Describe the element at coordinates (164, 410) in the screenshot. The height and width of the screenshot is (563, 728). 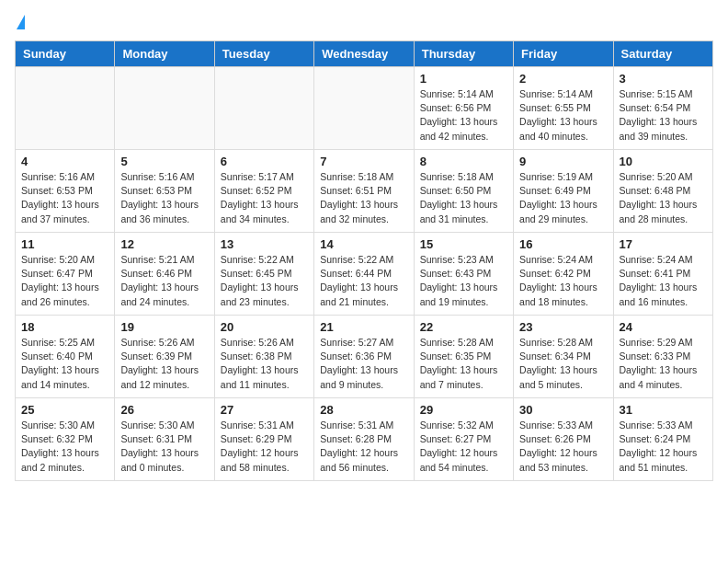
I see `day-number: 26` at that location.